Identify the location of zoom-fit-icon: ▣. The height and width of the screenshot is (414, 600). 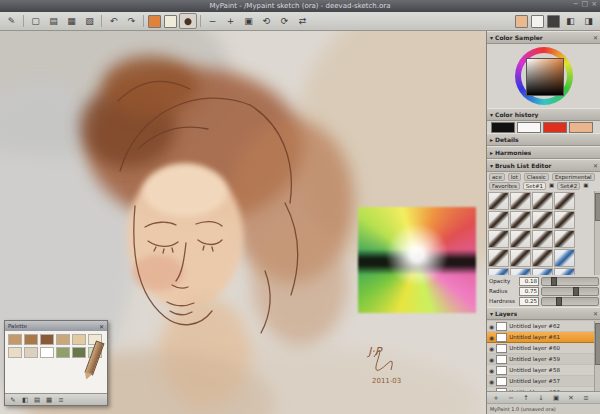
(248, 21).